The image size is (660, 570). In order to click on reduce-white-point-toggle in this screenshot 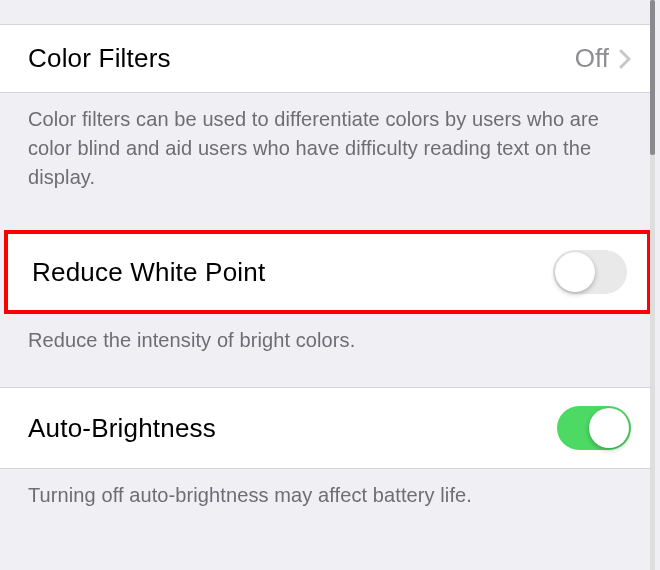, I will do `click(590, 272)`.